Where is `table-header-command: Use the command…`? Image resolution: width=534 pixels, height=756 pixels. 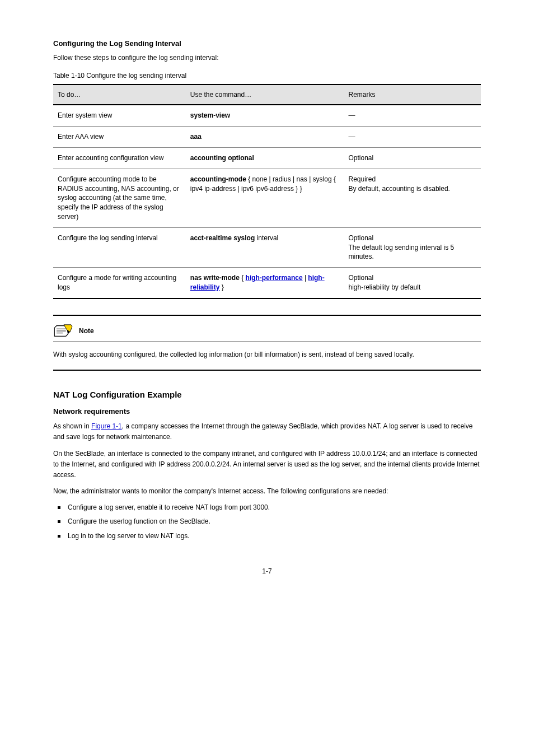 table-header-command: Use the command… is located at coordinates (265, 95).